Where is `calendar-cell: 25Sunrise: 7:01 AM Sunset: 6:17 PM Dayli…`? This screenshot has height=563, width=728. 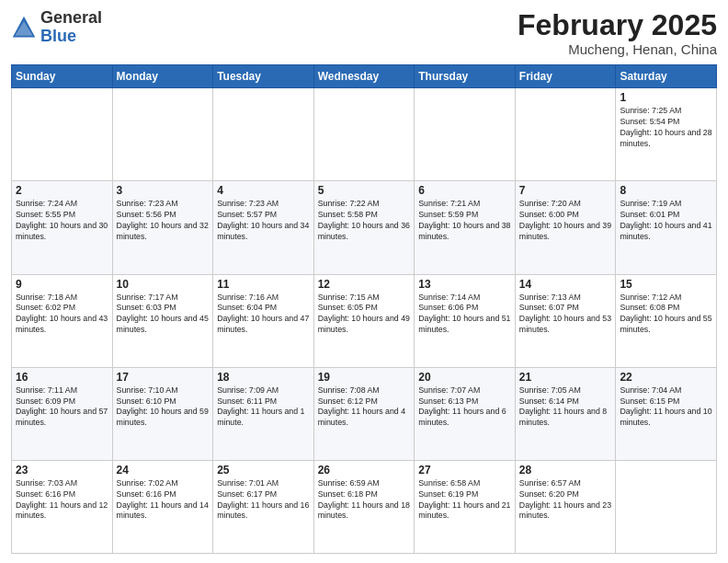
calendar-cell: 25Sunrise: 7:01 AM Sunset: 6:17 PM Dayli… is located at coordinates (264, 506).